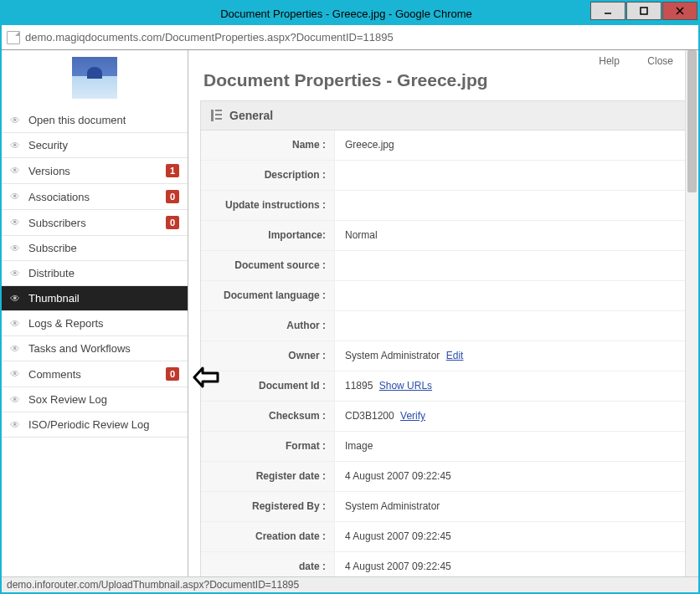 This screenshot has height=594, width=700. Describe the element at coordinates (95, 299) in the screenshot. I see `sidebar-item: 👁Thumbnail` at that location.